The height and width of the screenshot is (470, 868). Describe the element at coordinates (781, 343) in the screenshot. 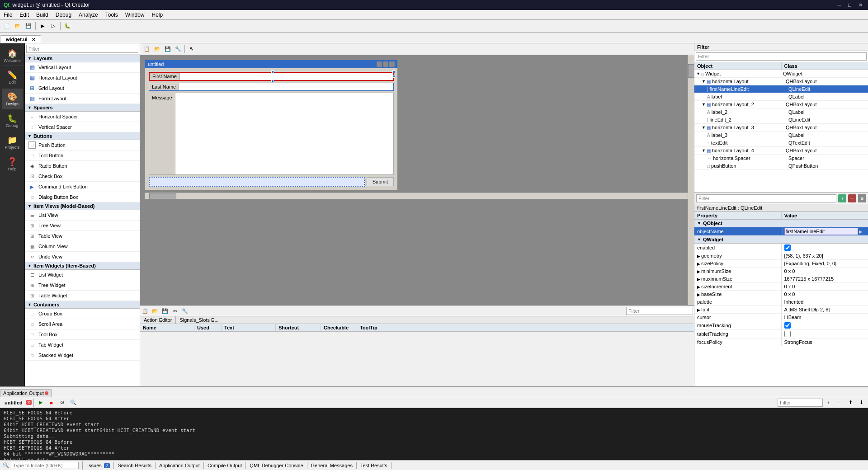

I see `prop-row-focuspolicy: focusPolicy StrongFocus` at that location.